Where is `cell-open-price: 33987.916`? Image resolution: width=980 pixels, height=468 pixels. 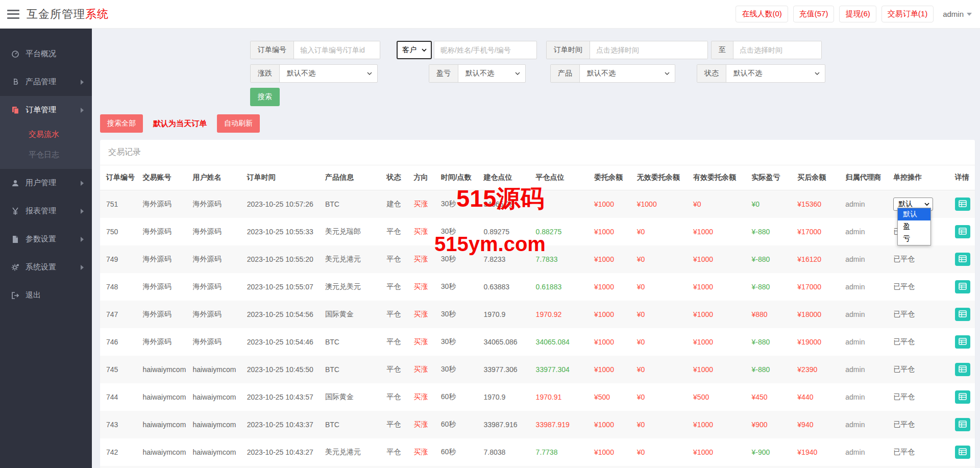 cell-open-price: 33987.916 is located at coordinates (503, 425).